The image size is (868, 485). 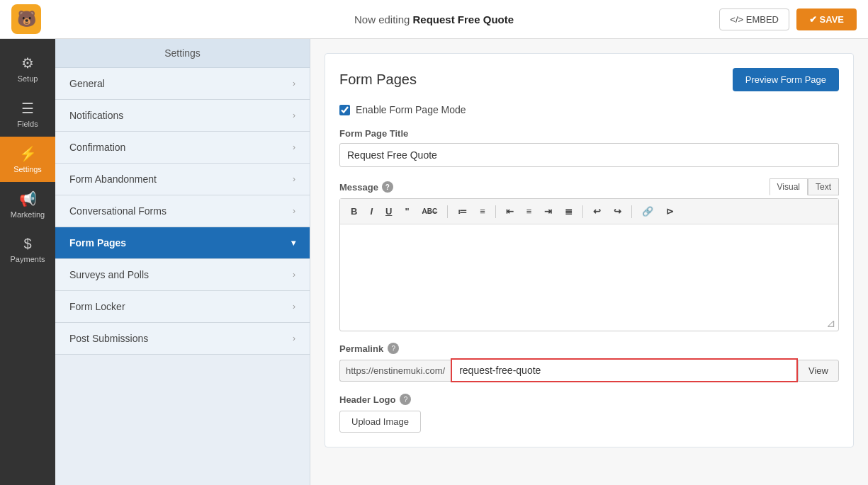 I want to click on sidebar-item-marketing-label: Marketing, so click(x=28, y=215).